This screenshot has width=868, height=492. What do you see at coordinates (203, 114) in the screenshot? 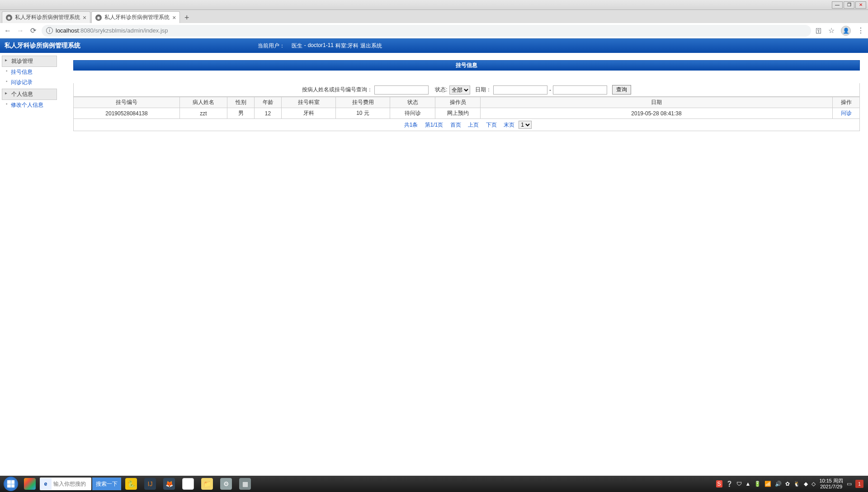
I see `cell-patient: zzt` at bounding box center [203, 114].